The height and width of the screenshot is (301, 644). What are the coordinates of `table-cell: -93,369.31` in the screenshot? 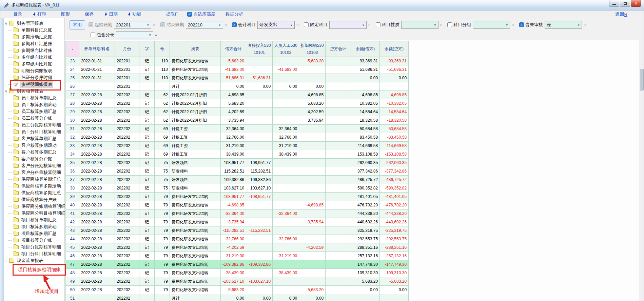 It's located at (394, 61).